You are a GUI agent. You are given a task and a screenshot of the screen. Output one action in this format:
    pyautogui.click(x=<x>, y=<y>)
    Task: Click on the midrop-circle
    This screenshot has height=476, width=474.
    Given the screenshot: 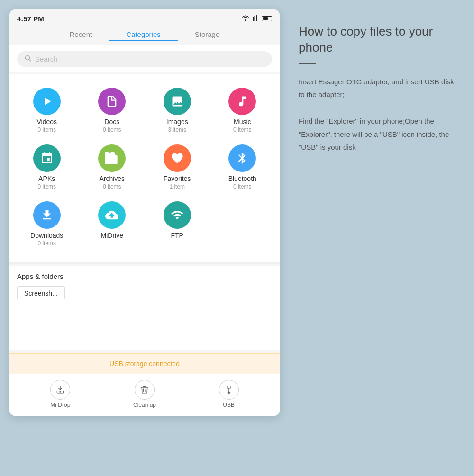 What is the action you would take?
    pyautogui.click(x=60, y=390)
    